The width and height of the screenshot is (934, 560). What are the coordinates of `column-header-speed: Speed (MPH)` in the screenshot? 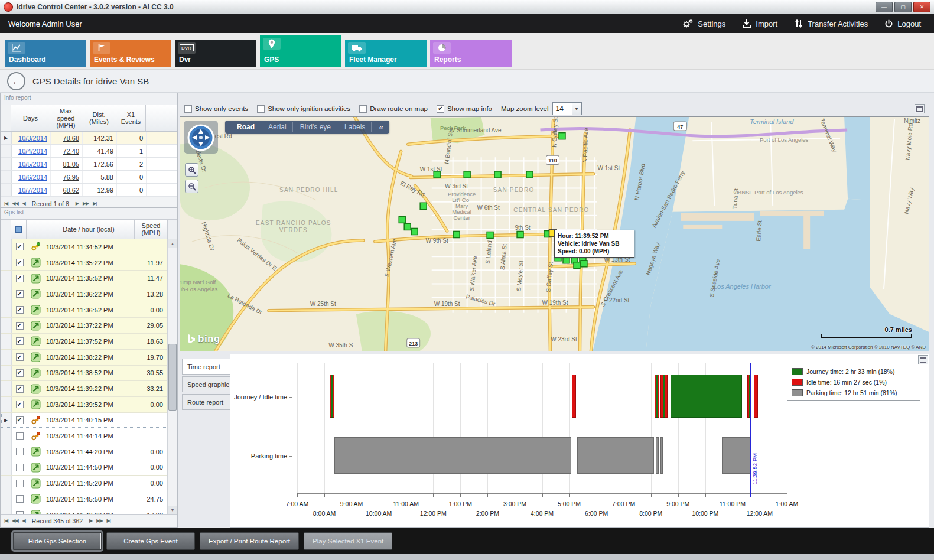 It's located at (151, 229).